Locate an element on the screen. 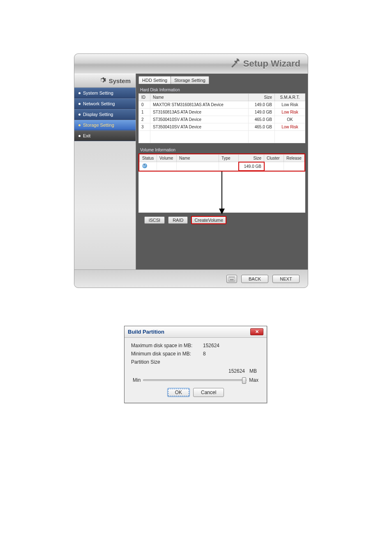  table-header-row: Status Volume Name Type Size Cluster Rel… is located at coordinates (222, 158).